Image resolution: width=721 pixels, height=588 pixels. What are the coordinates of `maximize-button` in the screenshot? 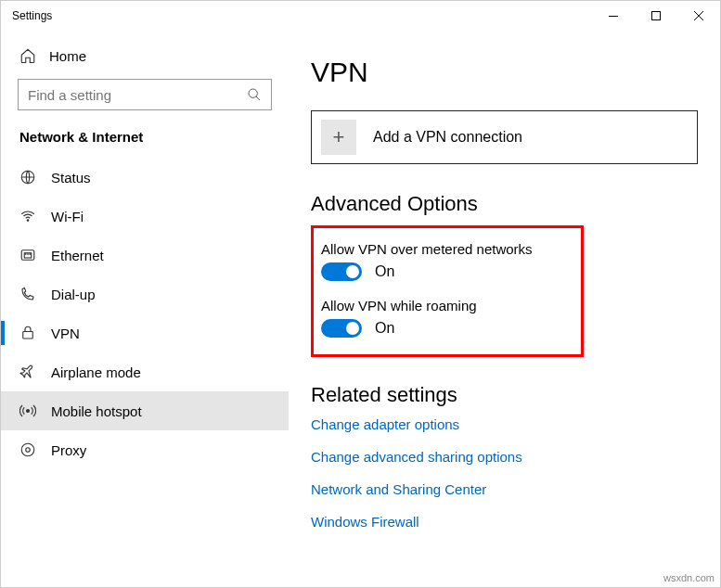 It's located at (656, 16).